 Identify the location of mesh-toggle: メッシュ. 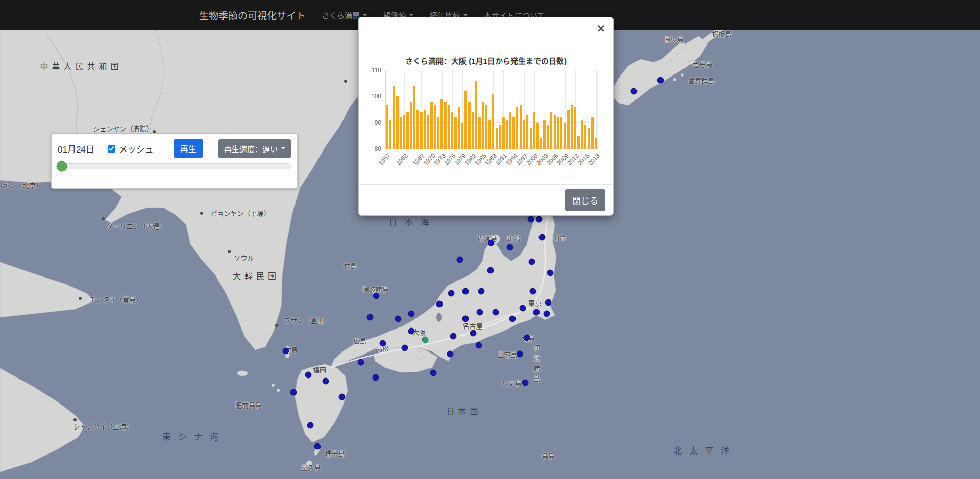
(131, 149).